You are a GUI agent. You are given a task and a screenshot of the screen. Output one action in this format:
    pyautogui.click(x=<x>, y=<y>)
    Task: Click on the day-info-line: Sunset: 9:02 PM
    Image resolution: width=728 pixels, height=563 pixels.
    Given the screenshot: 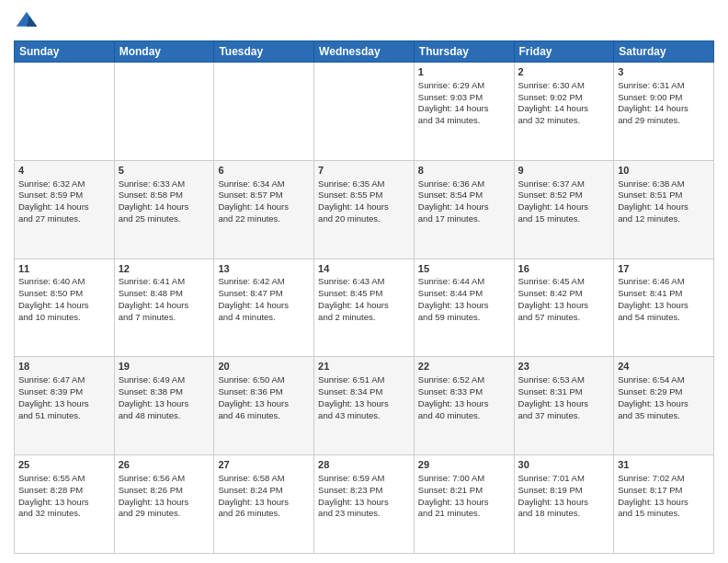 What is the action you would take?
    pyautogui.click(x=564, y=98)
    